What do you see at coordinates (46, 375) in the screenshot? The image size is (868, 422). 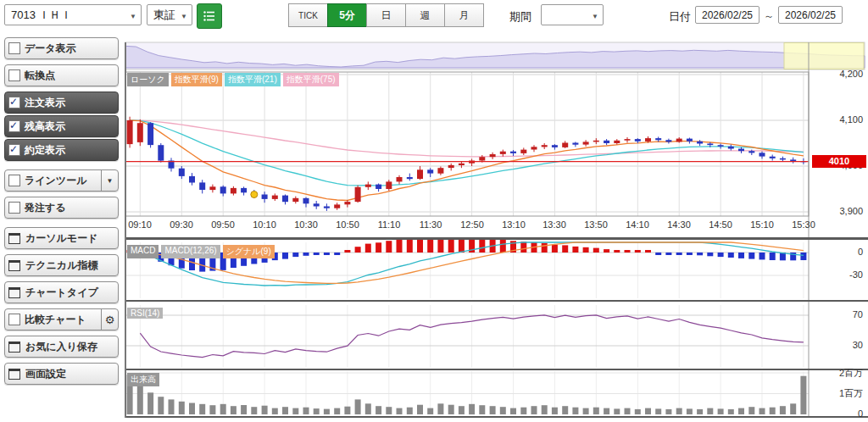 I see `sidebar-item-label: 画面設定` at bounding box center [46, 375].